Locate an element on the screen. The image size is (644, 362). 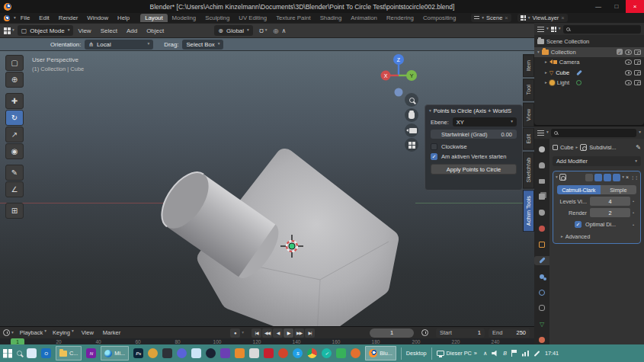
taskbar-app-file is located at coordinates (255, 354).